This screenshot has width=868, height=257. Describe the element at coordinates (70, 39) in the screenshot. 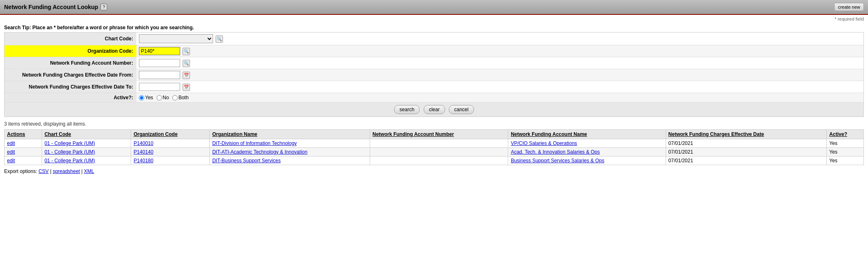

I see `chart-code-label: Chart Code:` at that location.